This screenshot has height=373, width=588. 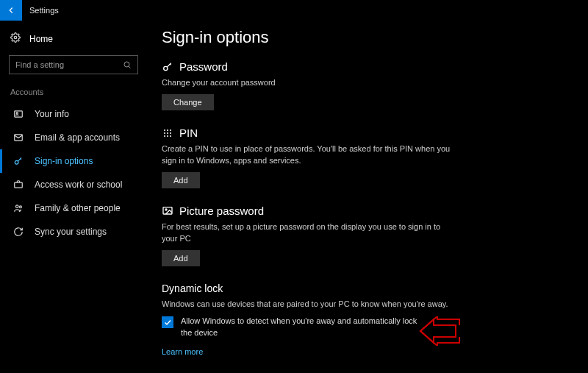 What do you see at coordinates (188, 102) in the screenshot?
I see `change-password-button: Change` at bounding box center [188, 102].